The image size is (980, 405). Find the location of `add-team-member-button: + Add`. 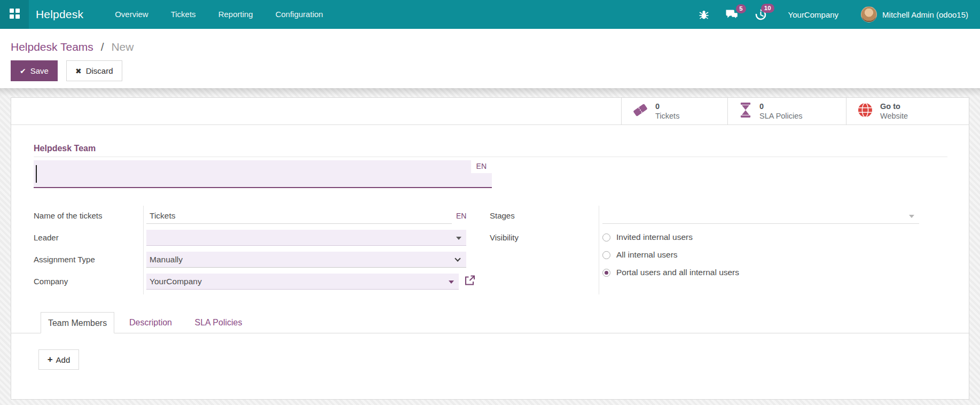

add-team-member-button: + Add is located at coordinates (59, 360).